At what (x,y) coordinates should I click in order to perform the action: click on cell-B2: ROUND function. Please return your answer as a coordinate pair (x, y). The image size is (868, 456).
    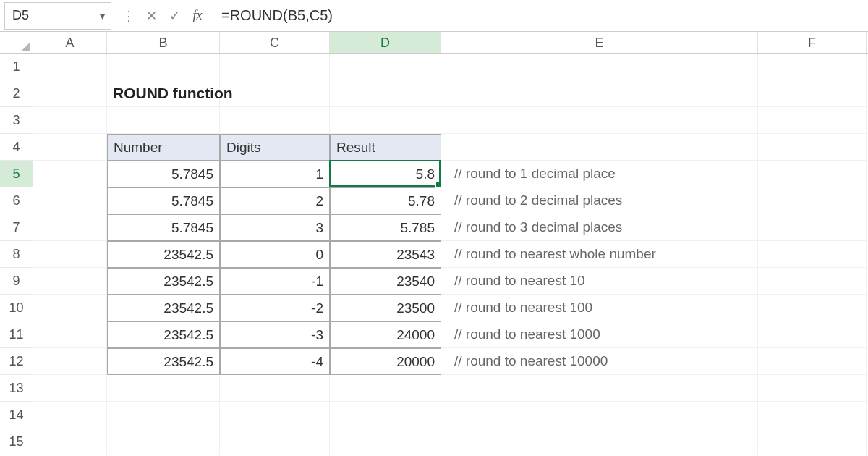
    Looking at the image, I should click on (163, 94).